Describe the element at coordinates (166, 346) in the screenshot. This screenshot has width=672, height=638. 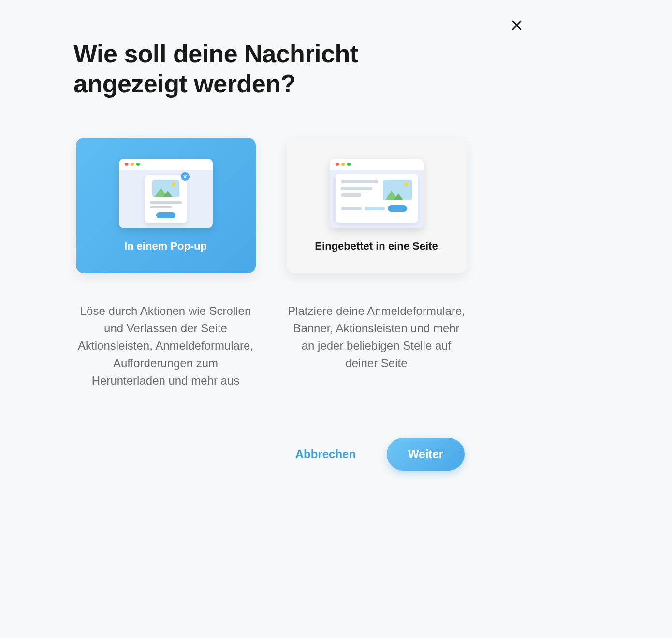
I see `option-popup-description: Löse durch Aktionen wie Scrollen und Ver…` at that location.